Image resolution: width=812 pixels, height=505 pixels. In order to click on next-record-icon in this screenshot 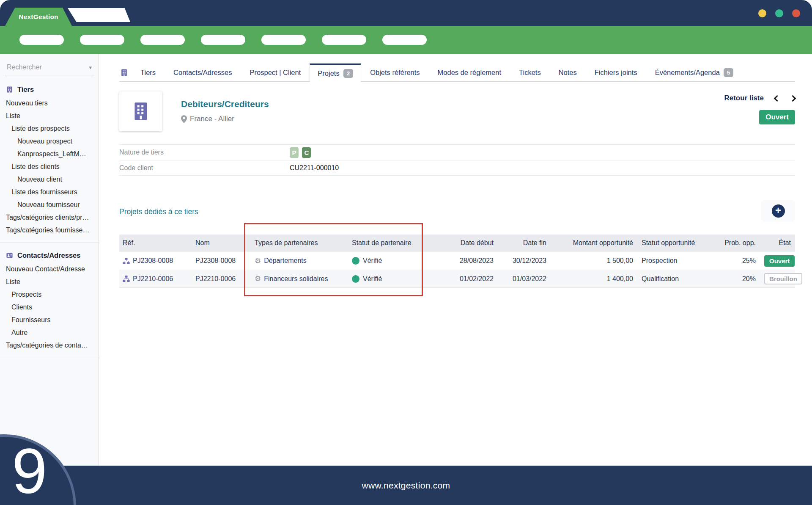, I will do `click(793, 98)`.